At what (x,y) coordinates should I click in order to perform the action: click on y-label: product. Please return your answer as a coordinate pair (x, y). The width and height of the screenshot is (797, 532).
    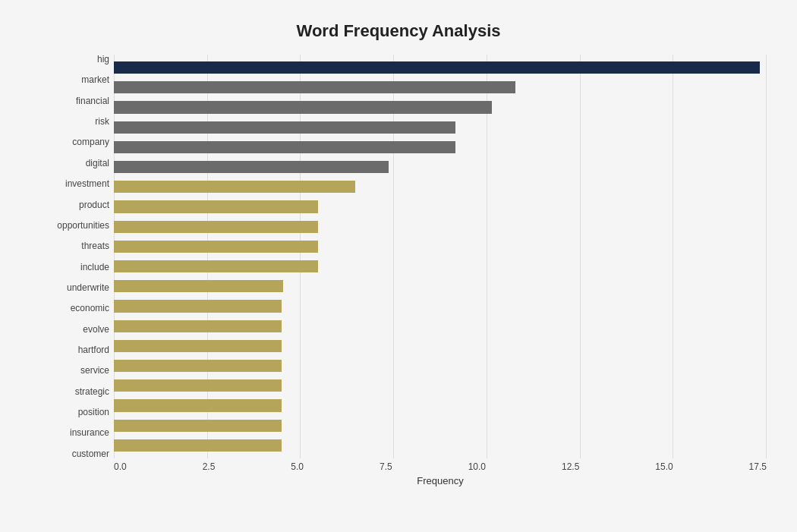
    Looking at the image, I should click on (70, 205).